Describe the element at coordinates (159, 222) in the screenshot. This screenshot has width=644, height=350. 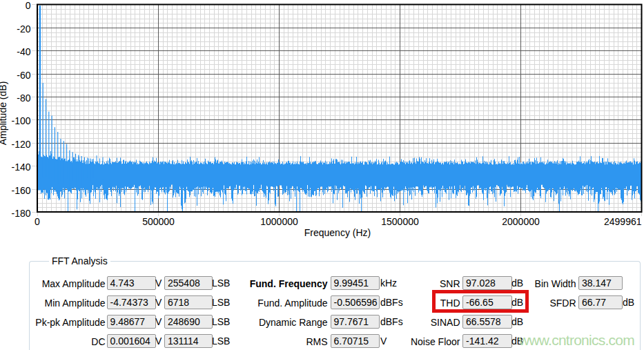
I see `svg-text: 500000` at that location.